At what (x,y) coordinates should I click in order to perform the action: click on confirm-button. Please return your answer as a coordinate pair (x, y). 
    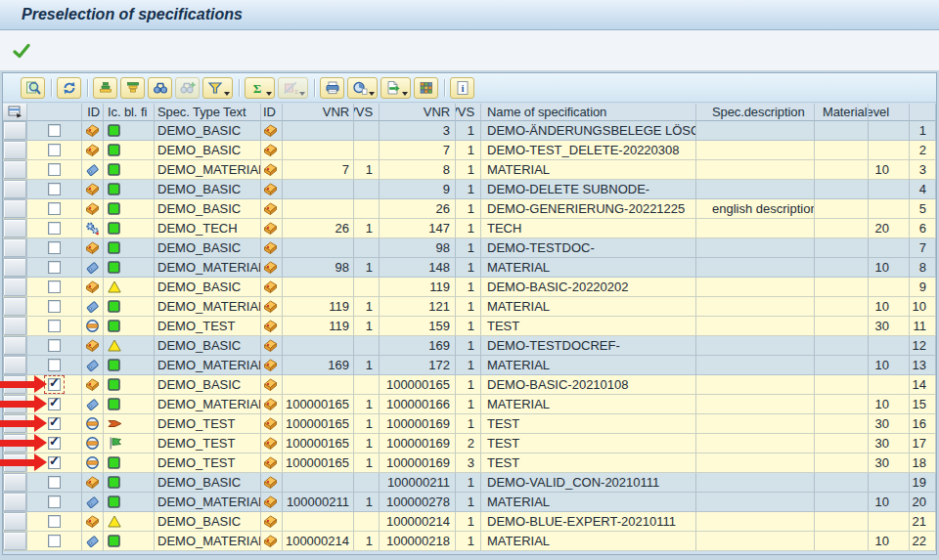
    Looking at the image, I should click on (22, 51).